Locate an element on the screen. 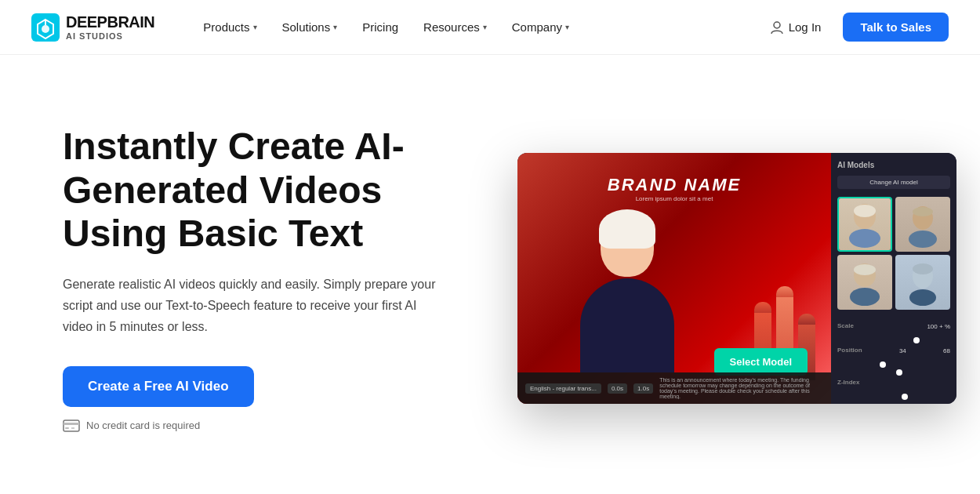 This screenshot has width=980, height=494. avatar-hair is located at coordinates (627, 229).